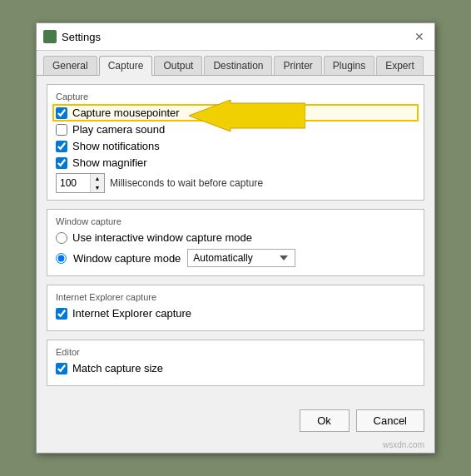 The height and width of the screenshot is (476, 471). I want to click on window-capture-mode-radio, so click(62, 258).